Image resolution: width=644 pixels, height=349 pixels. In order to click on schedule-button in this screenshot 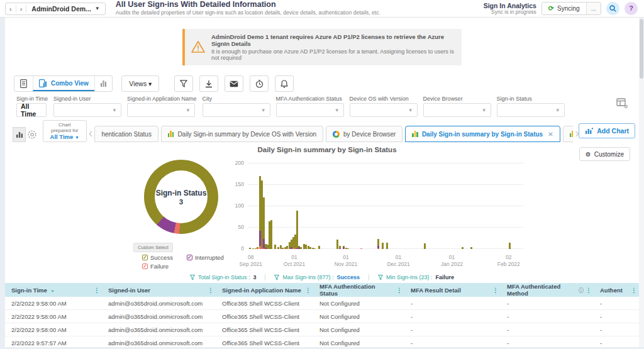, I will do `click(259, 84)`.